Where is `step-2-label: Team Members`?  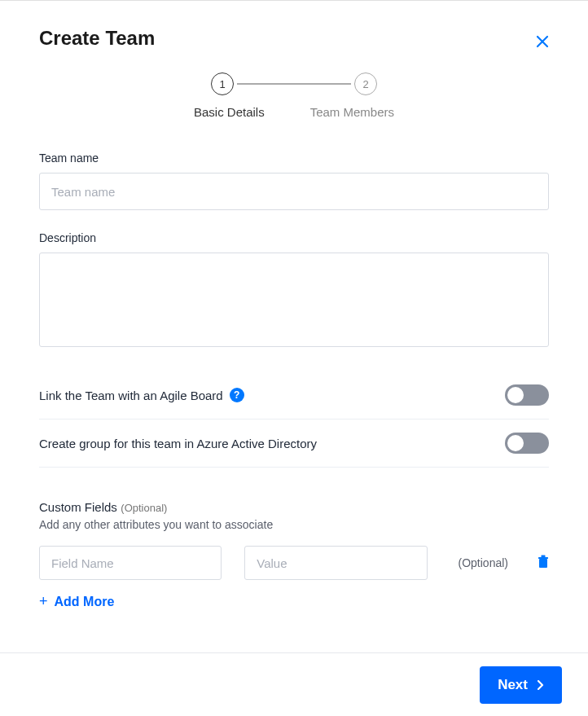
step-2-label: Team Members is located at coordinates (352, 112).